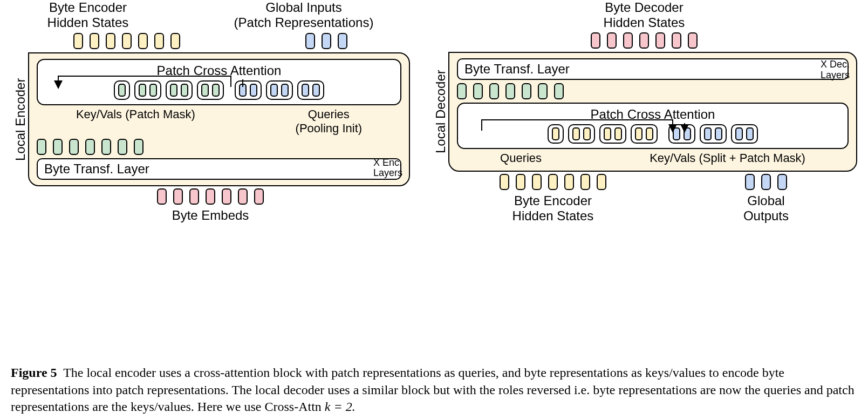  Describe the element at coordinates (653, 69) in the screenshot. I see `byte-transf-layer: Byte Transf. Layer` at that location.